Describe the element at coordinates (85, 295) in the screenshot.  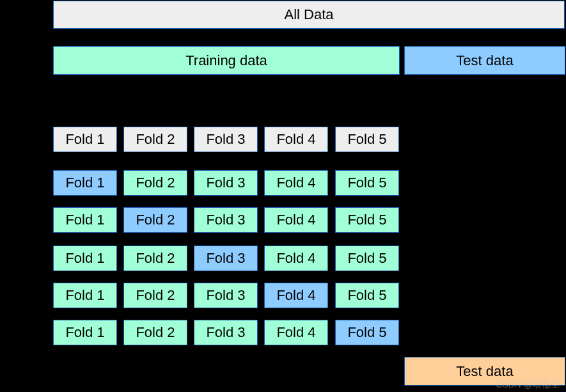
I see `split4-fold1: Fold 1` at that location.